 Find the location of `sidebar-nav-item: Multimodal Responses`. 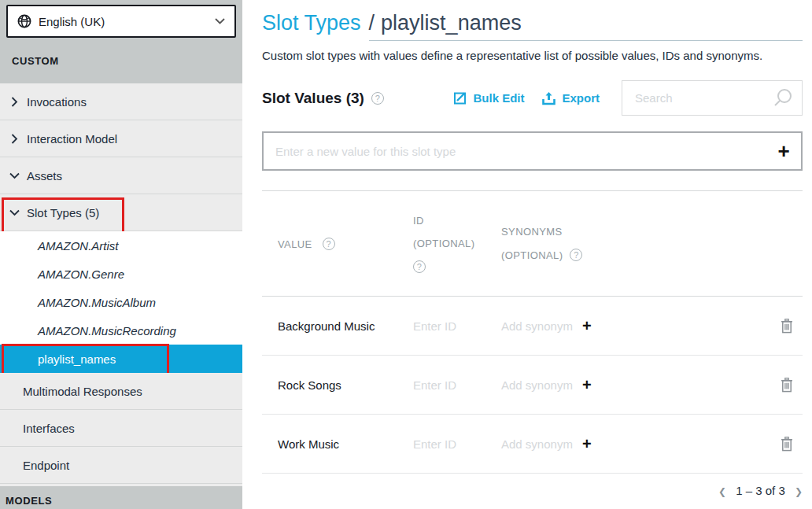

sidebar-nav-item: Multimodal Responses is located at coordinates (121, 392).